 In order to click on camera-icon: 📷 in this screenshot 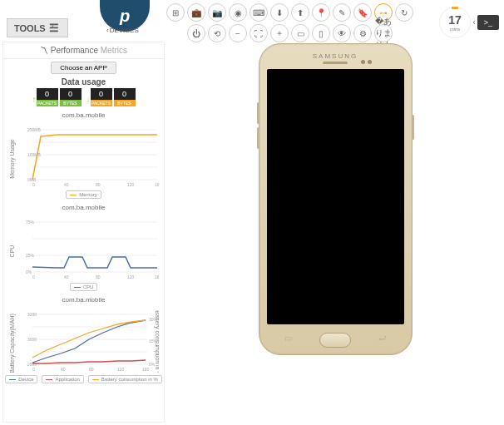, I will do `click(217, 12)`.